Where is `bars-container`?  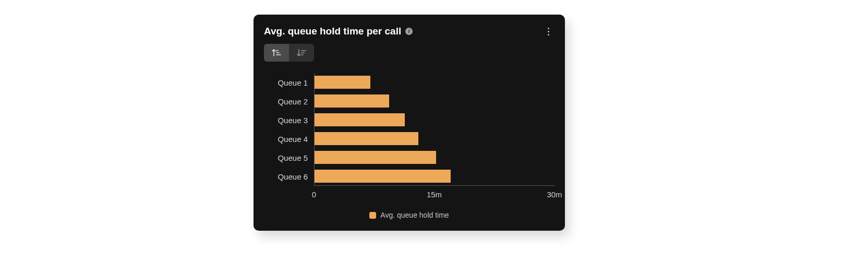
bars-container is located at coordinates (435, 129).